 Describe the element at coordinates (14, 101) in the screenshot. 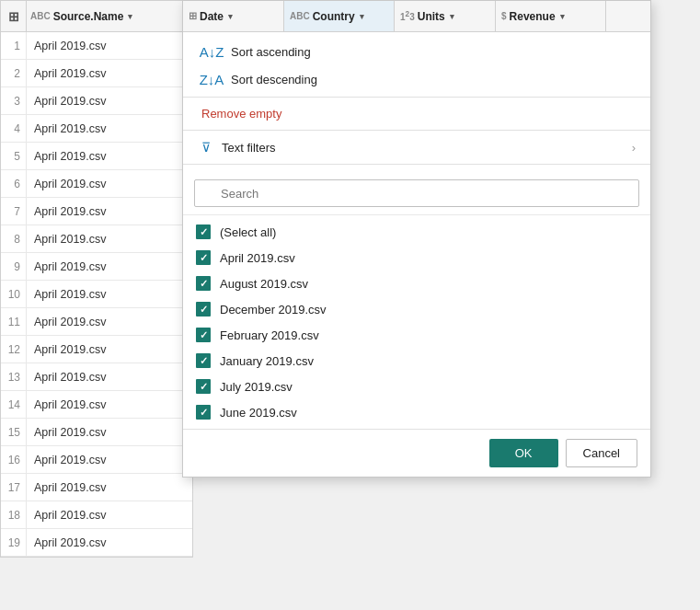

I see `row-number: 3` at that location.